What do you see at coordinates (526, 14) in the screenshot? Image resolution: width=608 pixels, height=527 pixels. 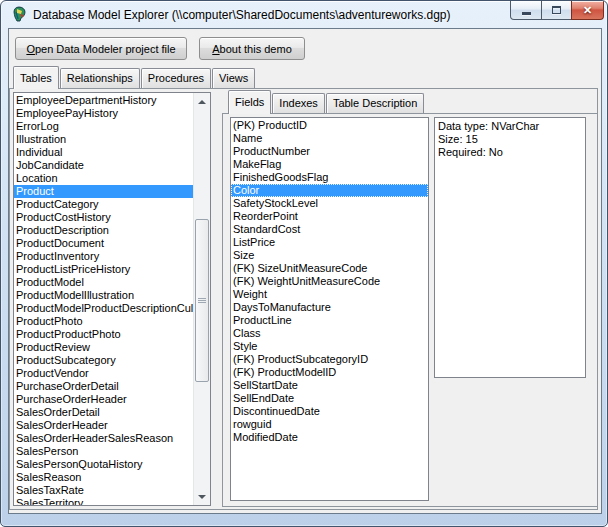 I see `minimize-icon` at bounding box center [526, 14].